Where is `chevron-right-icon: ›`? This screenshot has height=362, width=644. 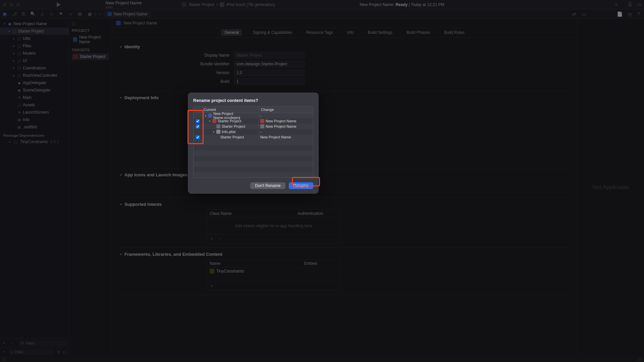 chevron-right-icon: › is located at coordinates (217, 5).